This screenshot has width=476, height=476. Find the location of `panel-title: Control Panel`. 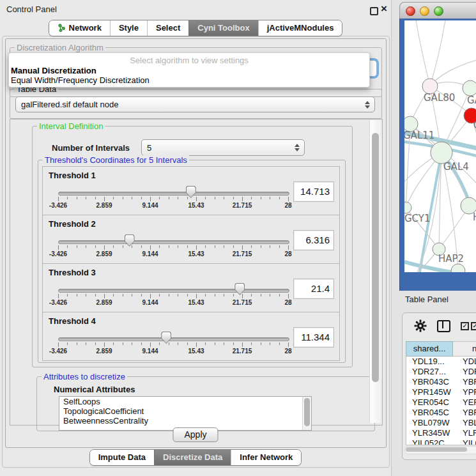

panel-title: Control Panel is located at coordinates (32, 9).